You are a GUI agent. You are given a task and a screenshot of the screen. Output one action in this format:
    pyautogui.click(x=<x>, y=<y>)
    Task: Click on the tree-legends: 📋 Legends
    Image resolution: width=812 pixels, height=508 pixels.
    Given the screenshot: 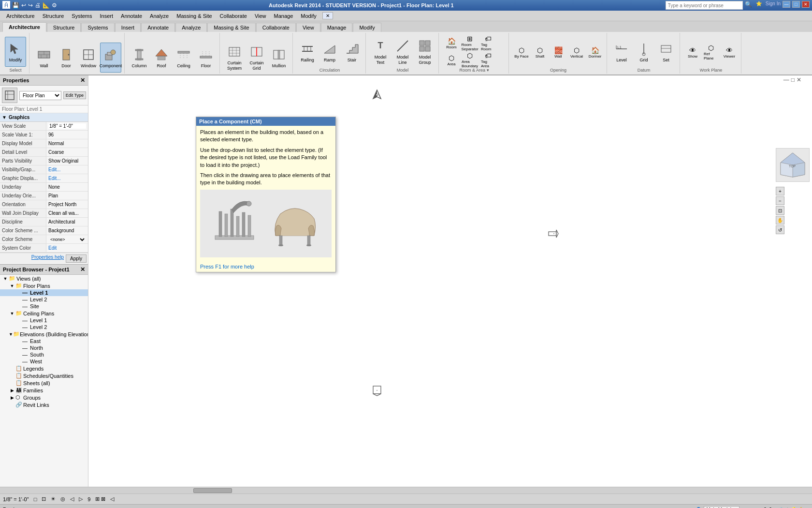 What is the action you would take?
    pyautogui.click(x=44, y=369)
    